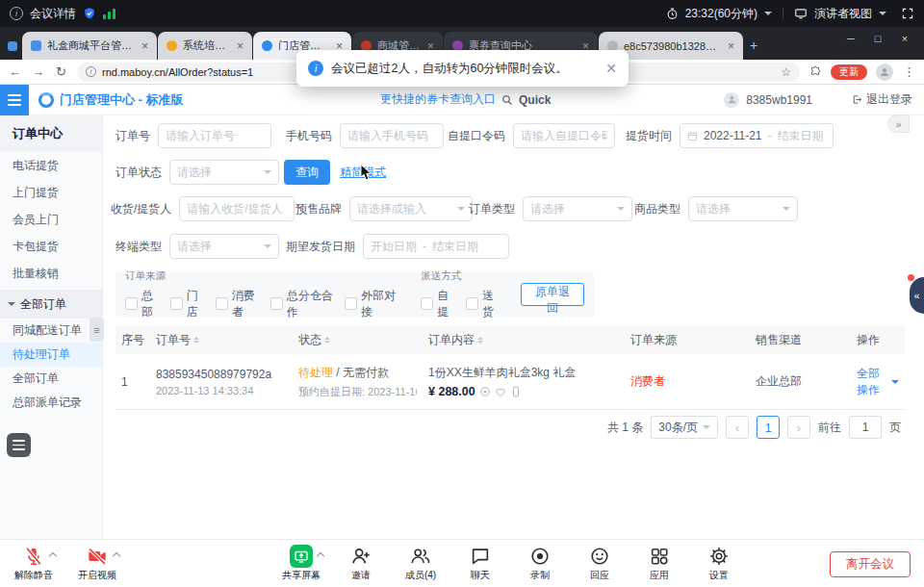 The image size is (924, 587). Describe the element at coordinates (51, 273) in the screenshot. I see `sidebar-item-batch-verify: 批量核销` at that location.